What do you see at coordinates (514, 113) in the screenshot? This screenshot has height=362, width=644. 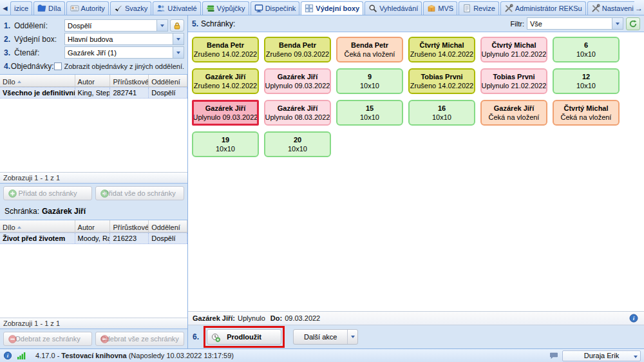 I see `locker-box: Gazárek JiříČeká na vložení` at bounding box center [514, 113].